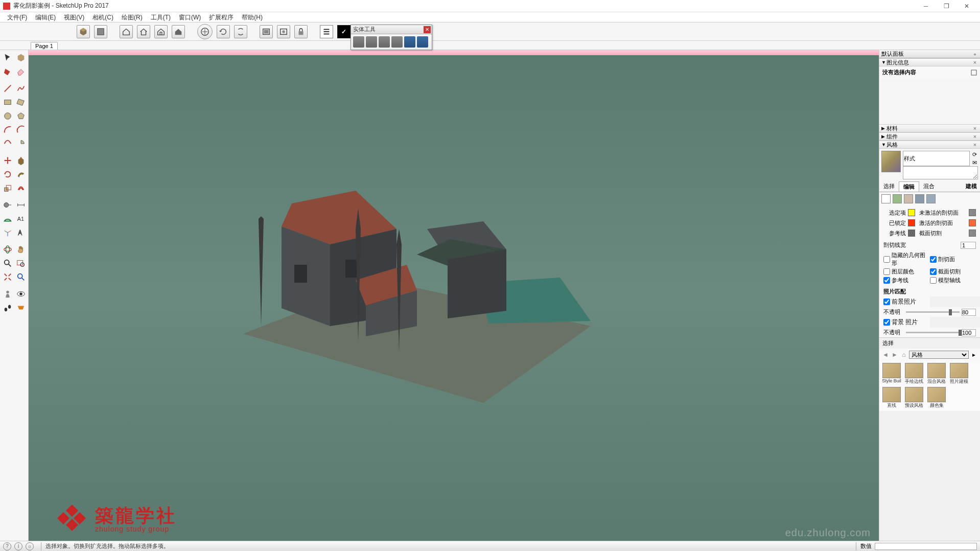 This screenshot has height=551, width=980. What do you see at coordinates (160, 17) in the screenshot?
I see `menu-tools: 工具(T)` at bounding box center [160, 17].